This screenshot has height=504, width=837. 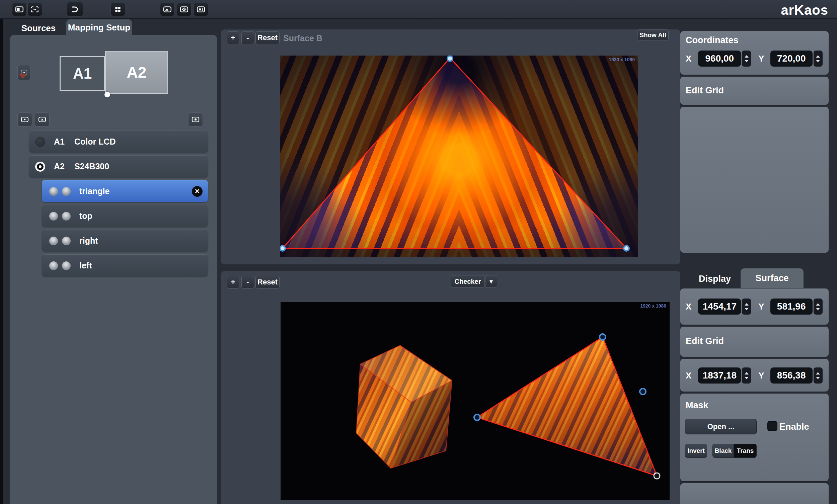 What do you see at coordinates (696, 451) in the screenshot?
I see `mask-invert-button: Invert` at bounding box center [696, 451].